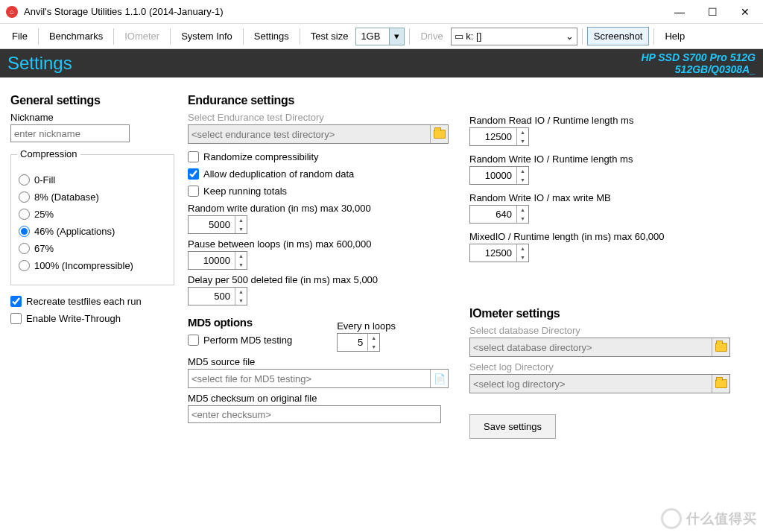  What do you see at coordinates (680, 12) in the screenshot?
I see `minimize-button: —` at bounding box center [680, 12].